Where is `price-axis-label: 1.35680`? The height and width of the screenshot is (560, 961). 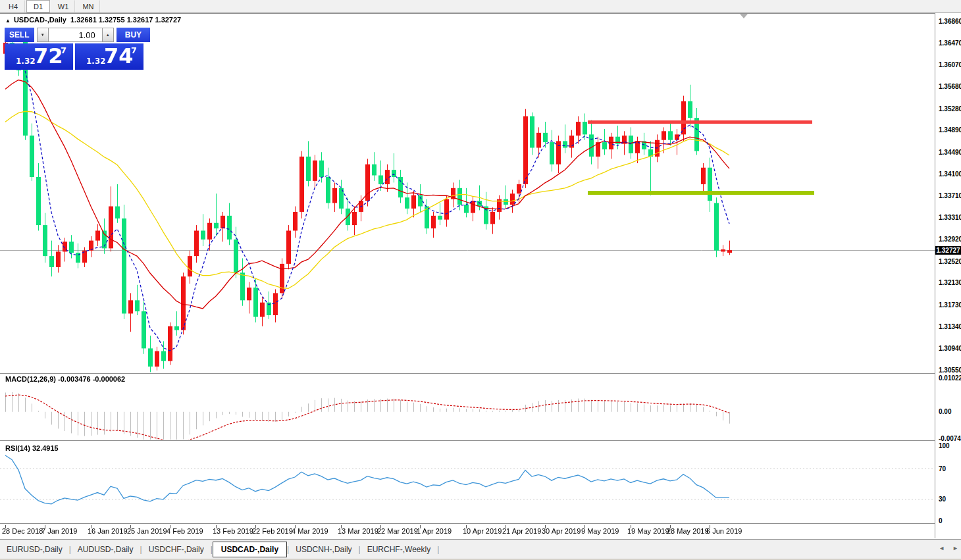
price-axis-label: 1.35680 is located at coordinates (950, 87).